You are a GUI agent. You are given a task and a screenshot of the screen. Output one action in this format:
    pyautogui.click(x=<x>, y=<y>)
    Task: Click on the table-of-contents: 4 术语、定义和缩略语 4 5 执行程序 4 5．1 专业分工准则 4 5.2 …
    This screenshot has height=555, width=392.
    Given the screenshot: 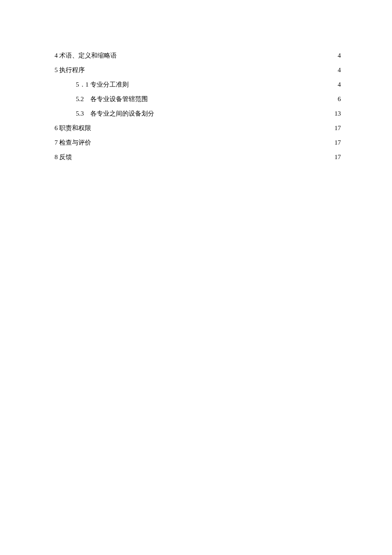 What is the action you would take?
    pyautogui.click(x=198, y=106)
    